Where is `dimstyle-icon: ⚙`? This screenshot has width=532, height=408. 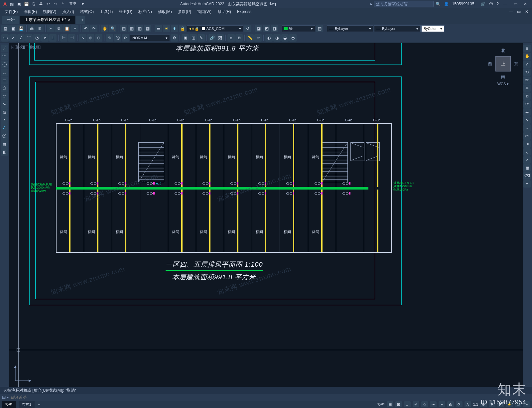 dimstyle-icon: ⚙ is located at coordinates (174, 38).